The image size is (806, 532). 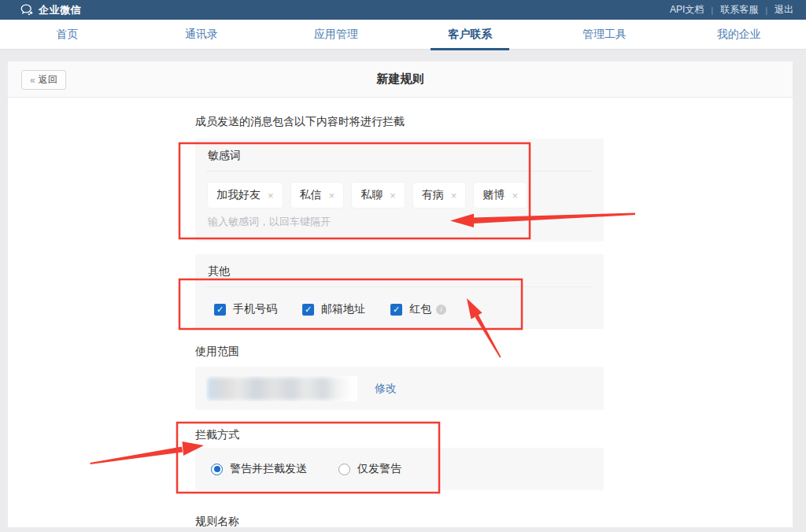 I want to click on other-checkboxes: ✓ 手机号码 ✓ 邮箱地址 ✓ 红包 i, so click(x=400, y=309).